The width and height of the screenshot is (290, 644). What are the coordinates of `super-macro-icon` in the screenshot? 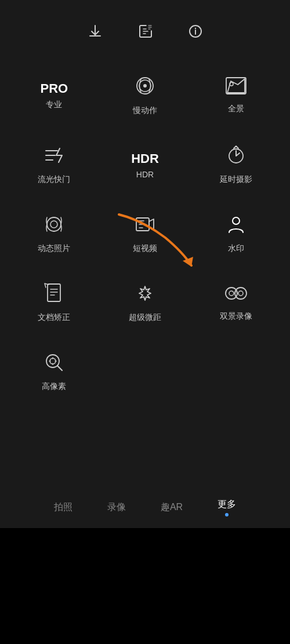 It's located at (145, 294).